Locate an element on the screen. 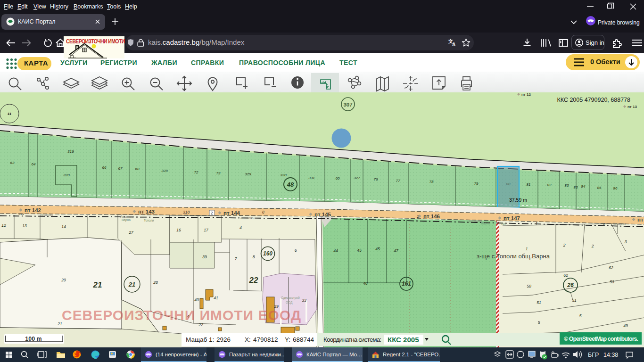  svg-text: X: is located at coordinates (248, 339).